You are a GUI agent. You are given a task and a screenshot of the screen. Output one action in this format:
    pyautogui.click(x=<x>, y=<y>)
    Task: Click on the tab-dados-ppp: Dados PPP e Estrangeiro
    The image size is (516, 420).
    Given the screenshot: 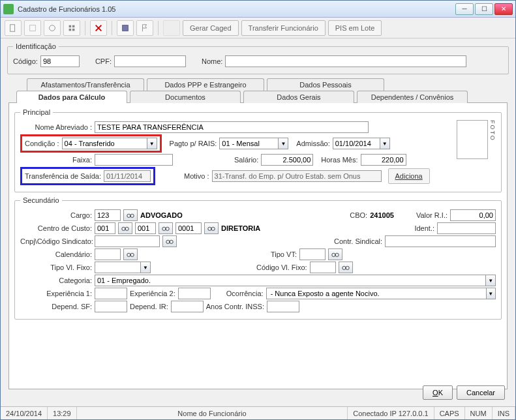 What is the action you would take?
    pyautogui.click(x=205, y=85)
    